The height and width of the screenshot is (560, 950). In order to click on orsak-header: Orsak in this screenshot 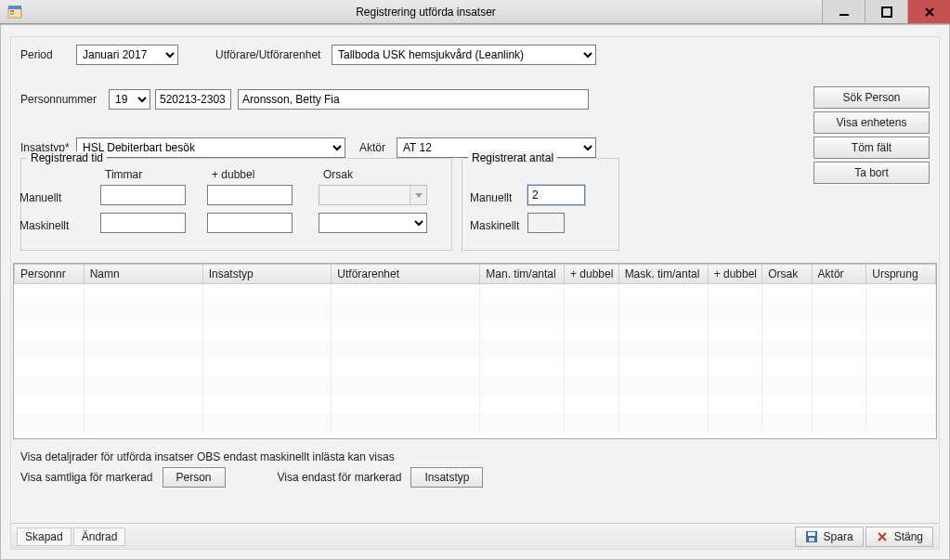, I will do `click(338, 175)`.